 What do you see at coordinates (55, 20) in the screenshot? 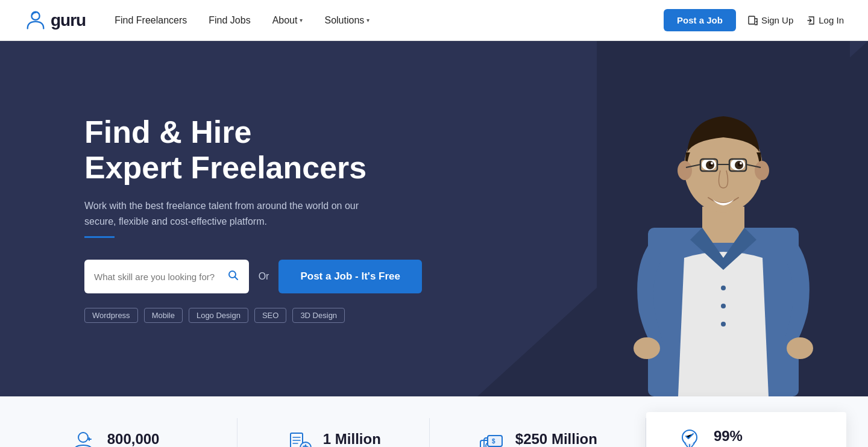
I see `logo: guru` at bounding box center [55, 20].